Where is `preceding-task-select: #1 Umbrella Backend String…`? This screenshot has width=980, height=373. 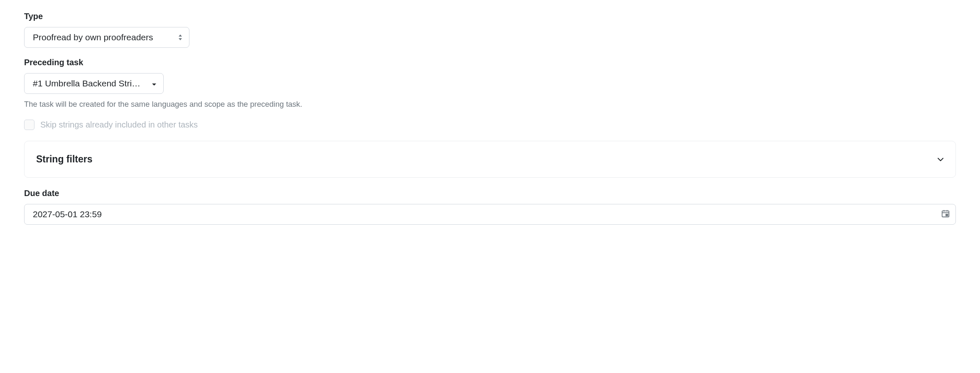
preceding-task-select: #1 Umbrella Backend String… is located at coordinates (94, 83).